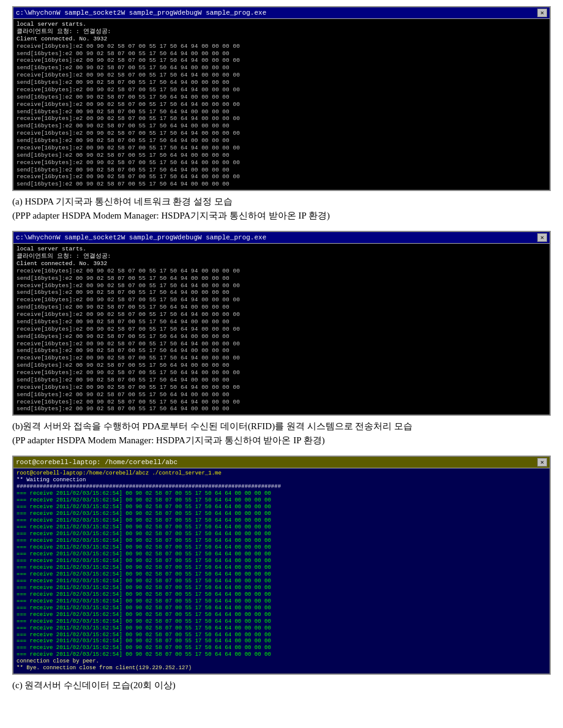  I want to click on terminal-titlebar-a: c:\WhychonW sample_socket2W sample_progW…, so click(282, 13).